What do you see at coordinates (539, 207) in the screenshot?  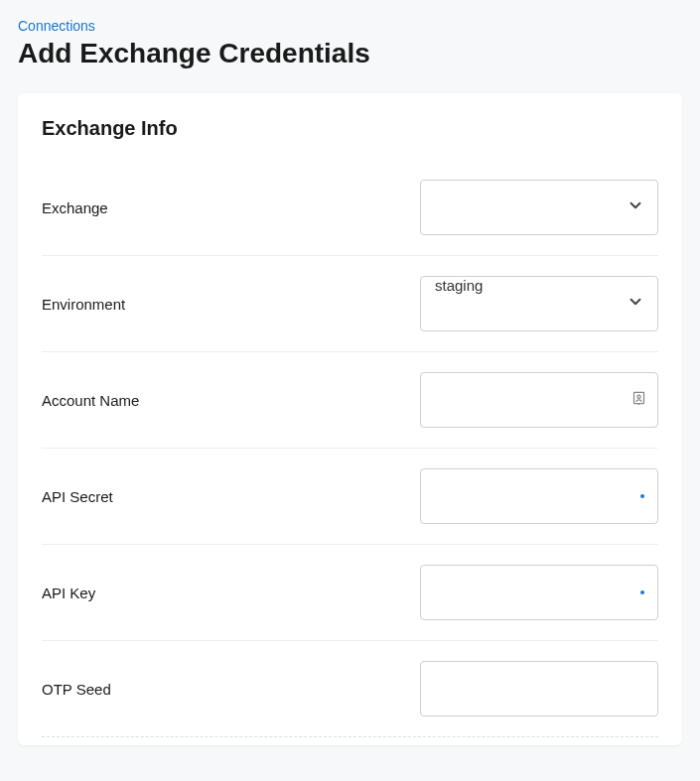 I see `exchange-select` at bounding box center [539, 207].